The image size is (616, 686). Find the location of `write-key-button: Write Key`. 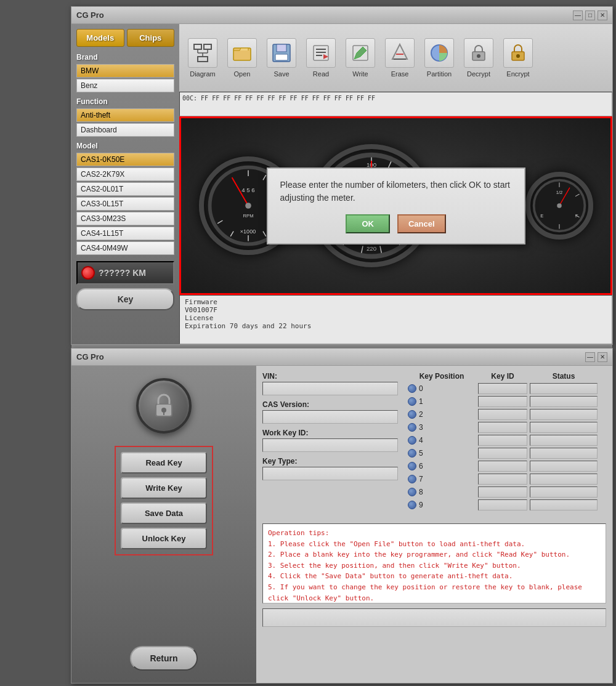

write-key-button: Write Key is located at coordinates (164, 488).